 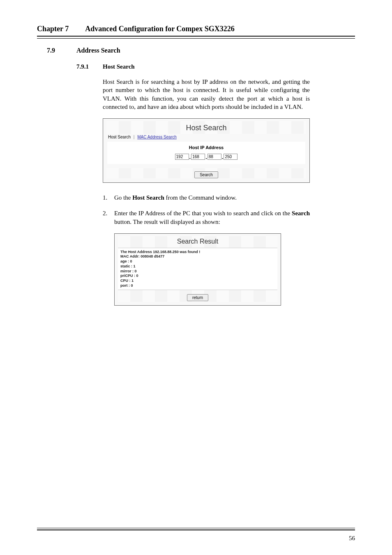 I want to click on figure1-button-row: Search, so click(x=206, y=173).